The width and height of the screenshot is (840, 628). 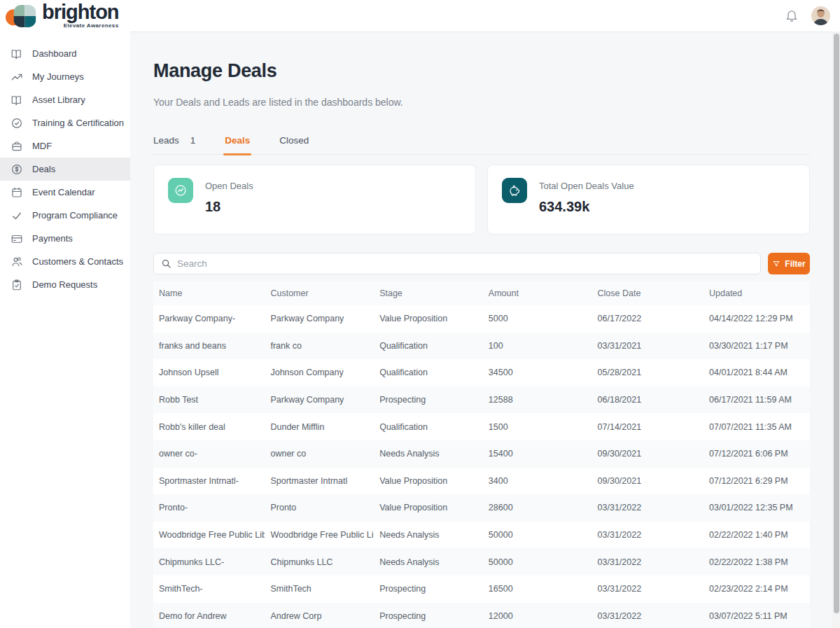 I want to click on deal-updated: 04/14/2022 12:29 PM, so click(x=757, y=319).